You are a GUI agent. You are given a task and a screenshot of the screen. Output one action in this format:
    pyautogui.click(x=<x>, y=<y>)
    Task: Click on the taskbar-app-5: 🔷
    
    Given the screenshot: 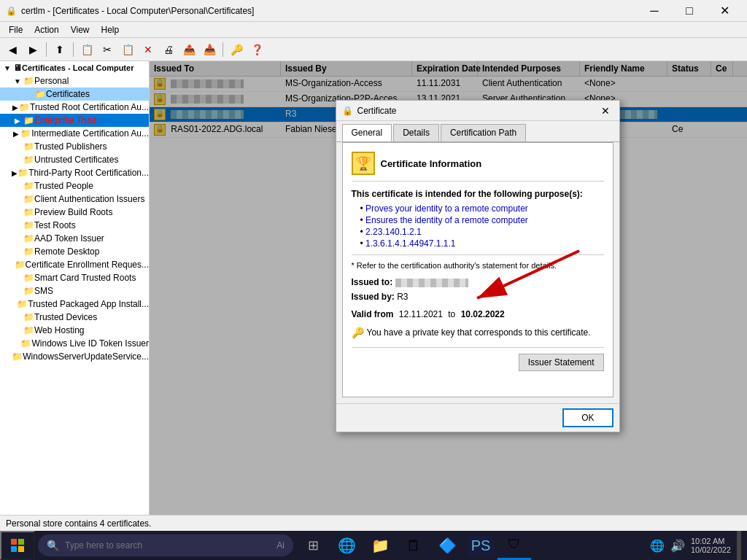 What is the action you would take?
    pyautogui.click(x=447, y=545)
    